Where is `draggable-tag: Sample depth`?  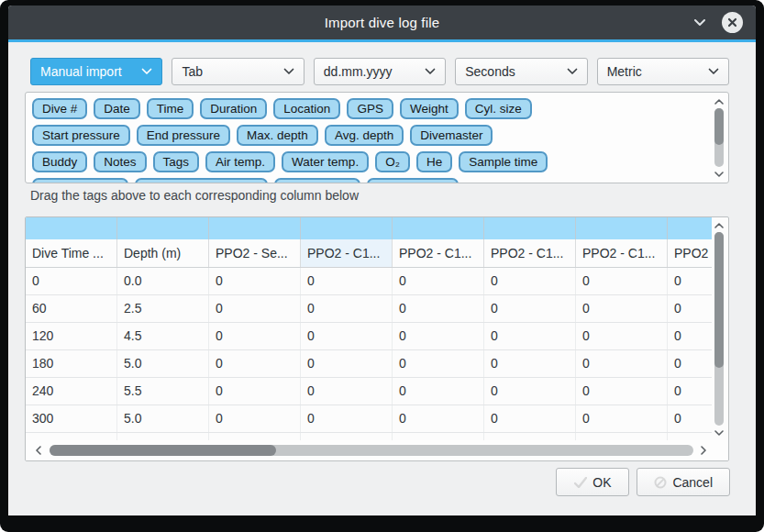
draggable-tag: Sample depth is located at coordinates (81, 180).